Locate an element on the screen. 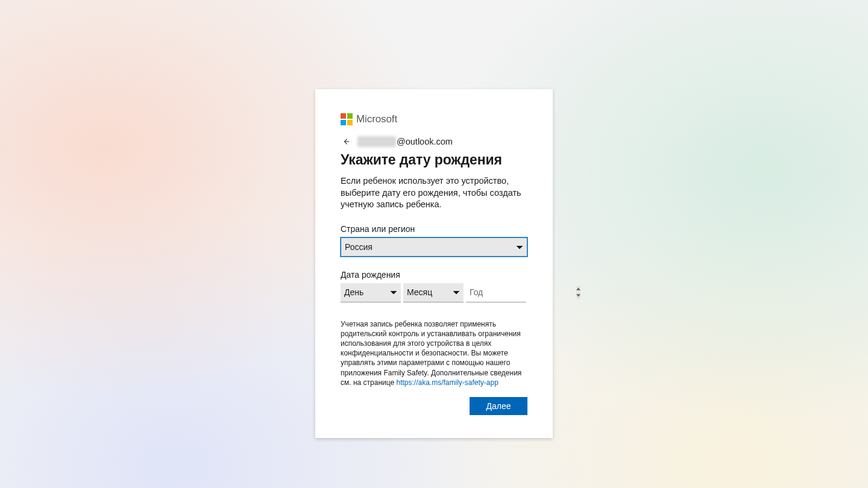 The image size is (868, 488). brand-name: Microsoft is located at coordinates (377, 119).